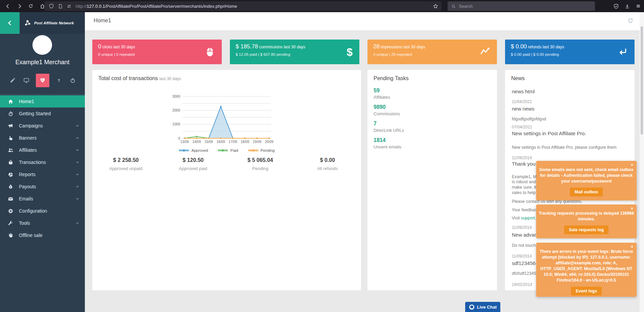 This screenshot has height=312, width=644. I want to click on chat-icon, so click(472, 307).